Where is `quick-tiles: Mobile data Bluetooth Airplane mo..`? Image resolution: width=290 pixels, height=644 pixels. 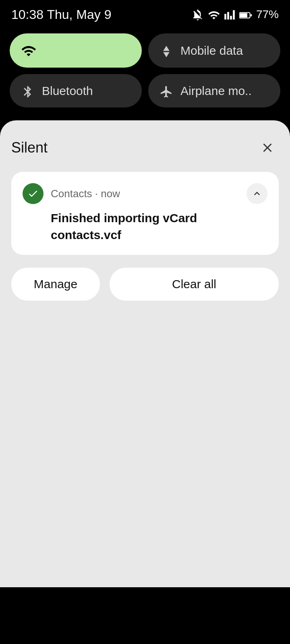
quick-tiles: Mobile data Bluetooth Airplane mo.. is located at coordinates (145, 74).